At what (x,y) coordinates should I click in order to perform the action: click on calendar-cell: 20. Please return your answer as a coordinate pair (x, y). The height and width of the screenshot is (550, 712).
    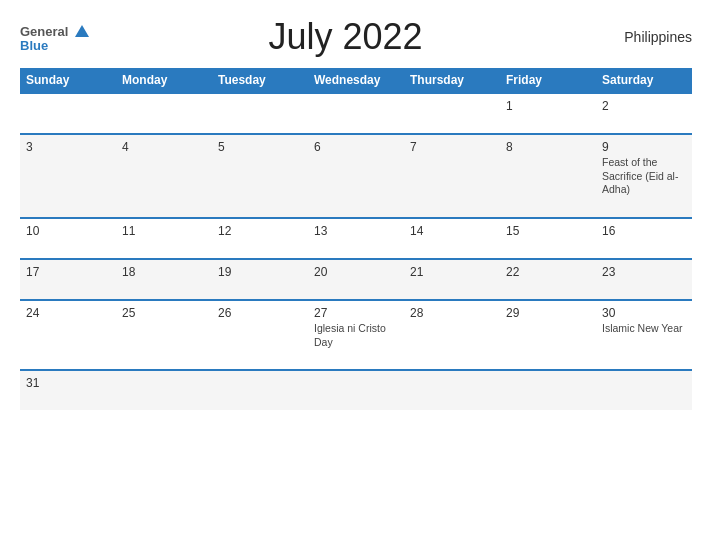
    Looking at the image, I should click on (356, 280).